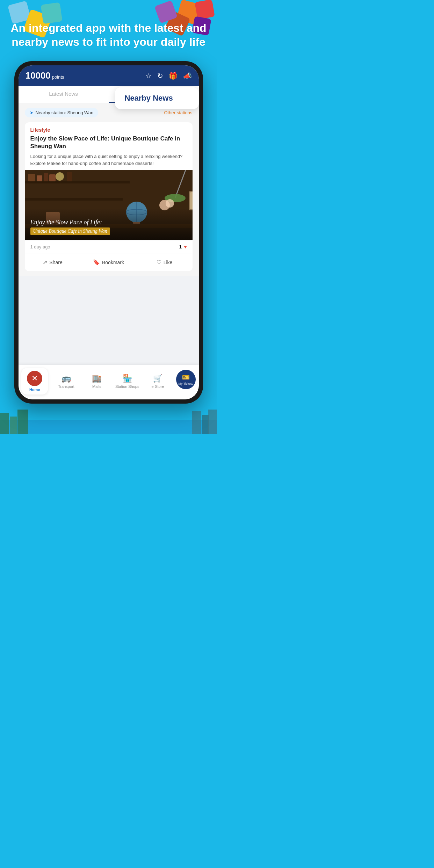  I want to click on star-icon: ☆, so click(149, 76).